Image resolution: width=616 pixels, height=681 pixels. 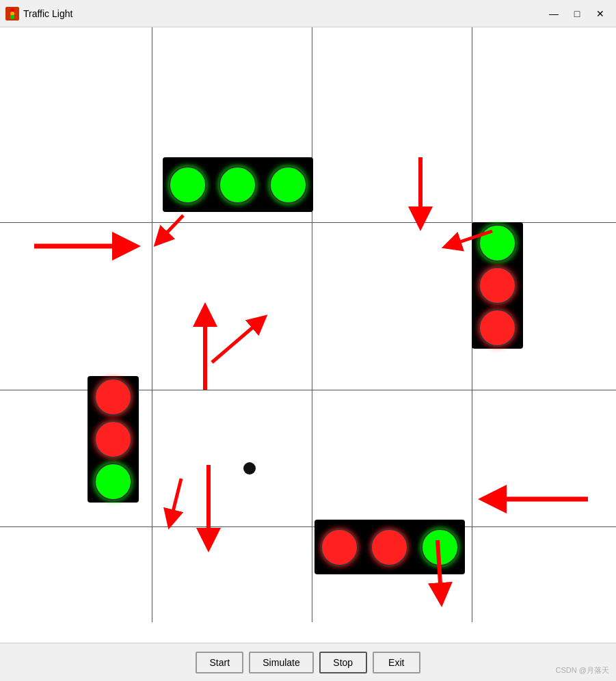 I want to click on exit-button: Exit, so click(x=397, y=663).